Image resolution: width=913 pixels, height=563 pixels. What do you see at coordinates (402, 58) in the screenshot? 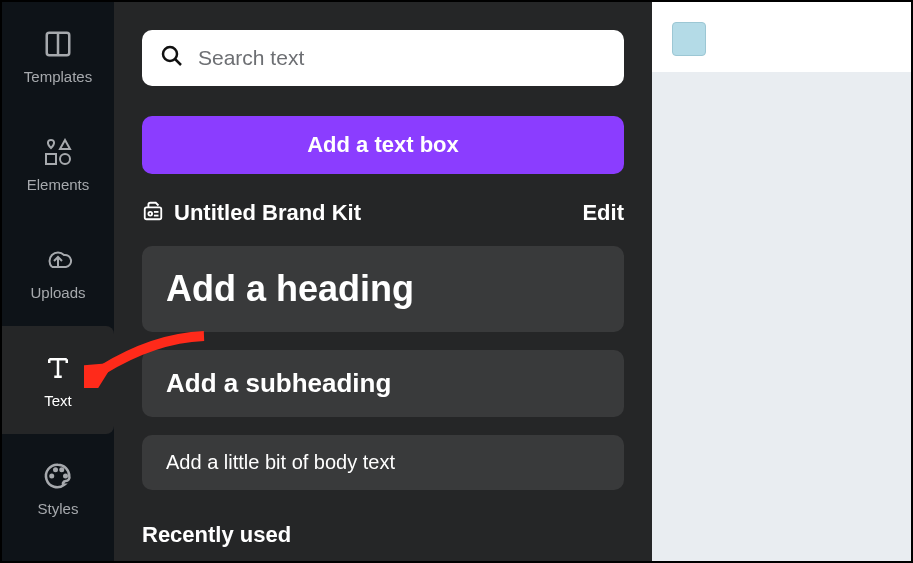
I see `search-input` at bounding box center [402, 58].